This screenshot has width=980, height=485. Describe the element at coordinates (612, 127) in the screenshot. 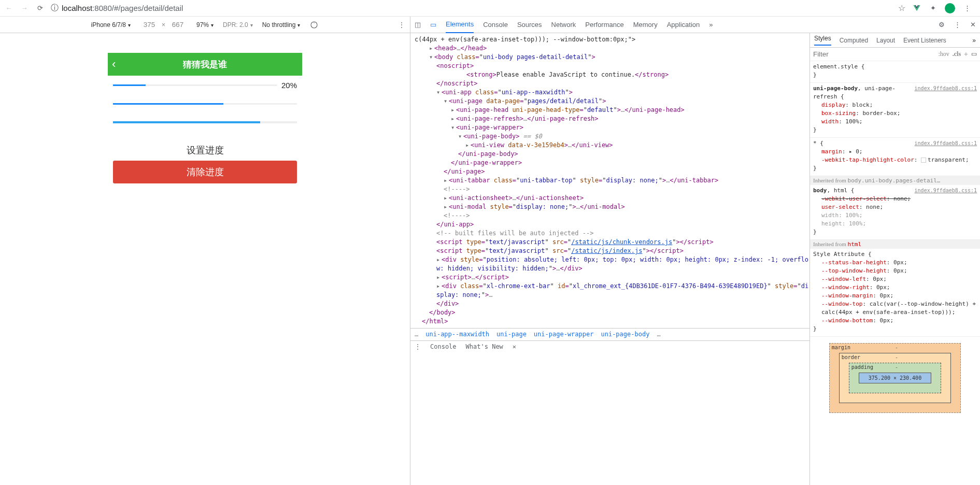

I see `tree-row: ▾<uni-page-wrapper>` at that location.